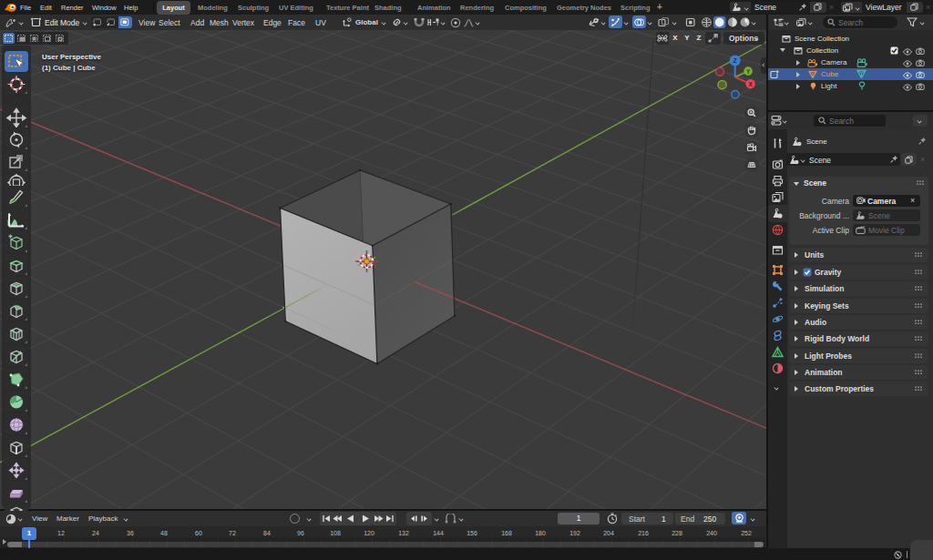  I want to click on svg-text: Z, so click(736, 60).